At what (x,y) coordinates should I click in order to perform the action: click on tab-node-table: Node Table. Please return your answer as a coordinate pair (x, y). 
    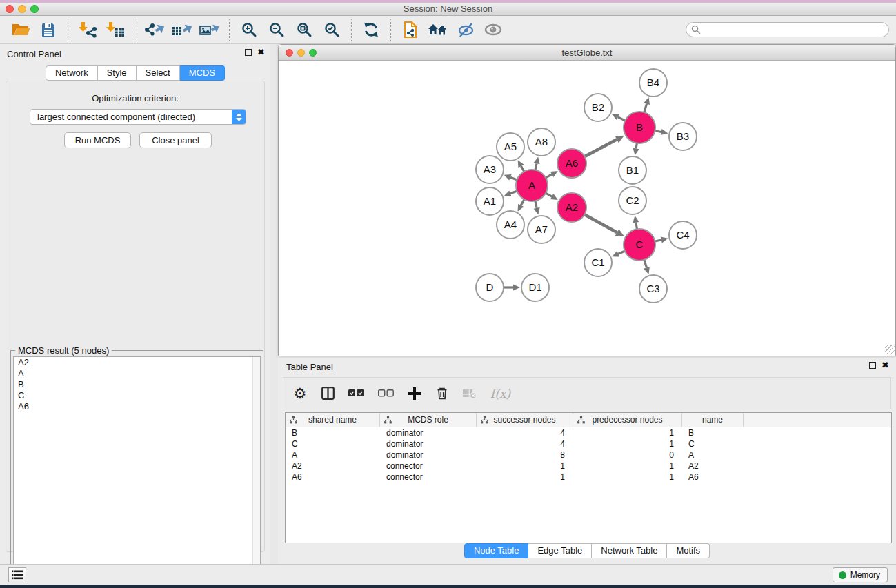
    Looking at the image, I should click on (497, 551).